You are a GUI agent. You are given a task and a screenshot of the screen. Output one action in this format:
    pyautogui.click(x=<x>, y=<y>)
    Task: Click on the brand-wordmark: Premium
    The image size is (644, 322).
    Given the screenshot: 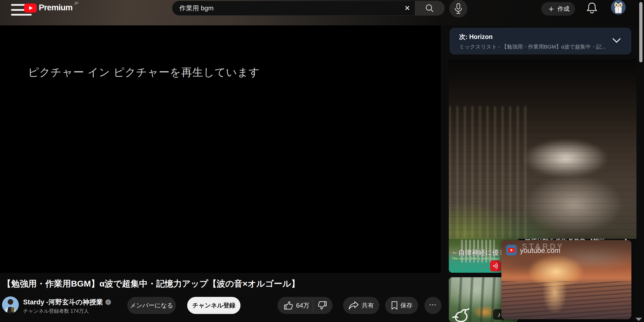 What is the action you would take?
    pyautogui.click(x=56, y=8)
    